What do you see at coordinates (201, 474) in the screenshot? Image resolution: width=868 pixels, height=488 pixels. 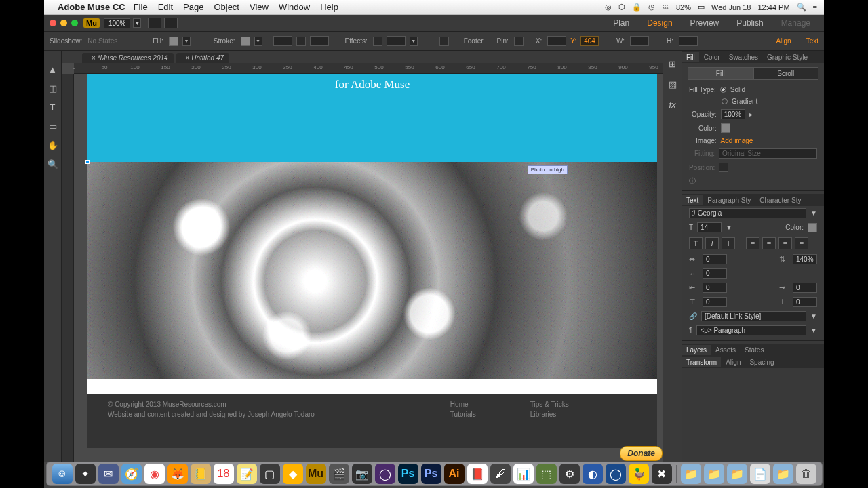 I see `dock-contacts: 📒` at bounding box center [201, 474].